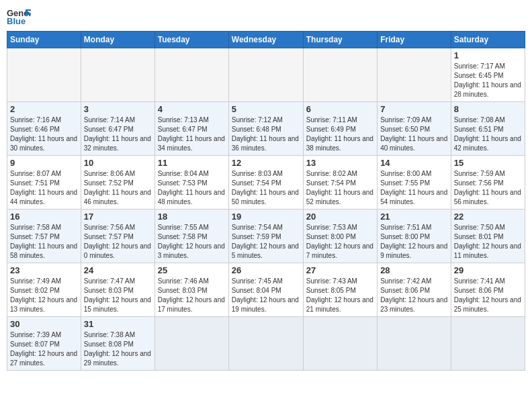  I want to click on calendar-cell: 18Sunrise: 7:55 AM Sunset: 7:58 PM Dayli…, so click(191, 236).